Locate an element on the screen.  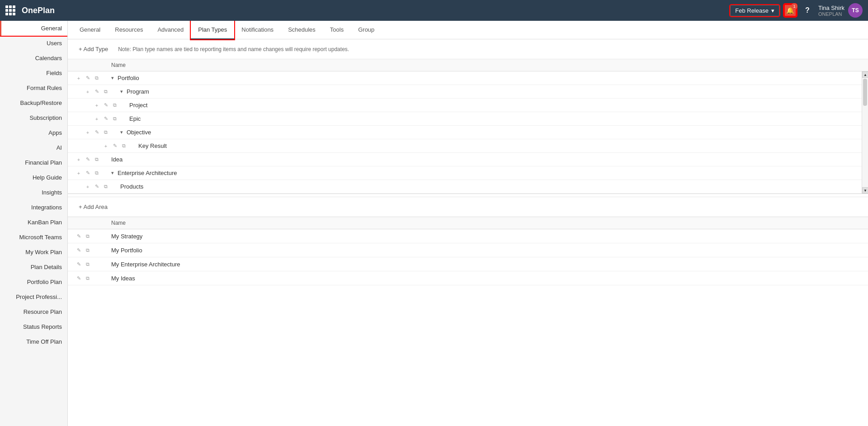
plan-types-scrollbar: ▲ ▼ is located at coordinates (865, 133).